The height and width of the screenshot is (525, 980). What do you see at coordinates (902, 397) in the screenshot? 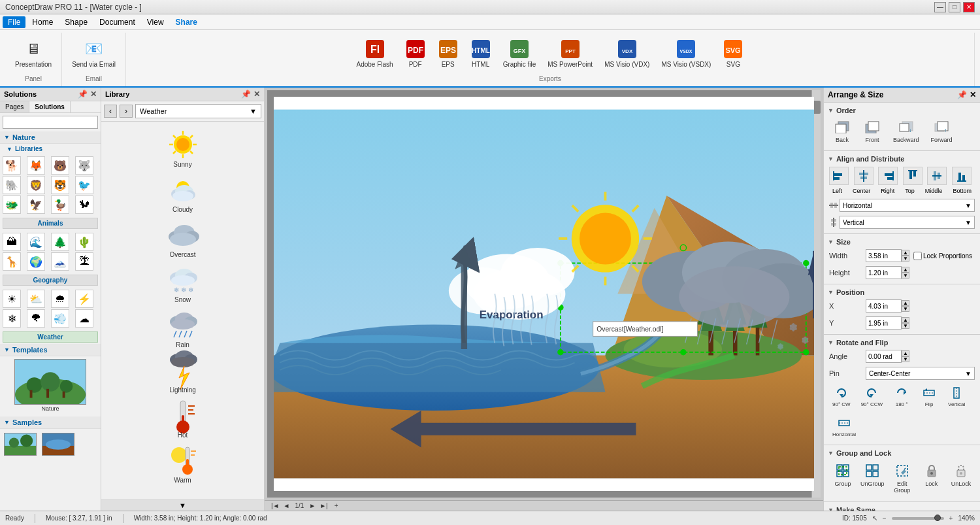
I see `rotate-180-btn: 180 °` at bounding box center [902, 397].